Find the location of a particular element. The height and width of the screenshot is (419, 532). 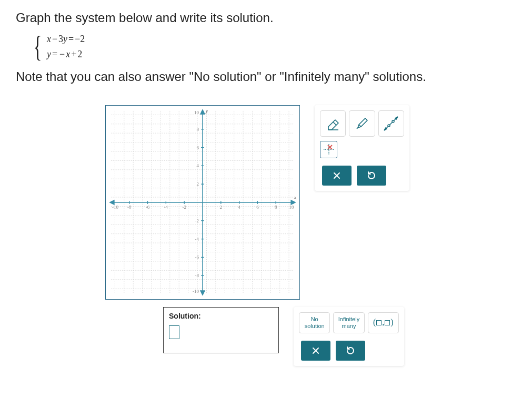

system-of-equations: { x−3y=−2 y=−x+2 is located at coordinates (274, 47).